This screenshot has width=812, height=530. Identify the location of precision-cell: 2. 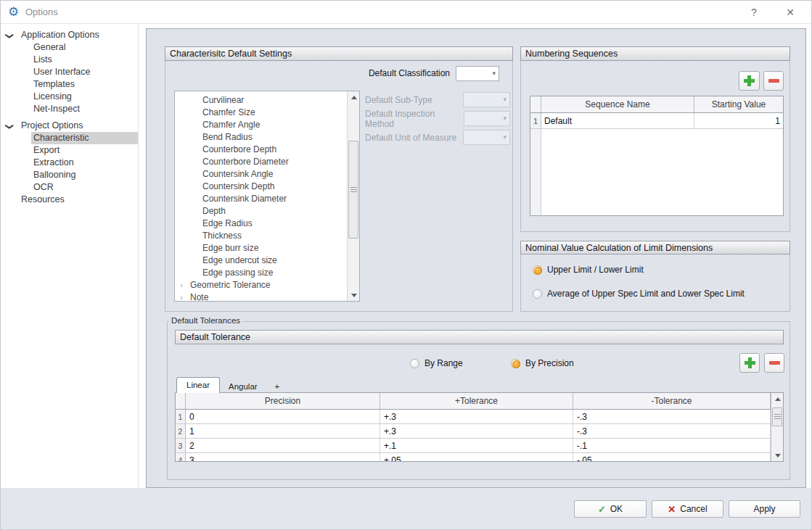
(283, 445).